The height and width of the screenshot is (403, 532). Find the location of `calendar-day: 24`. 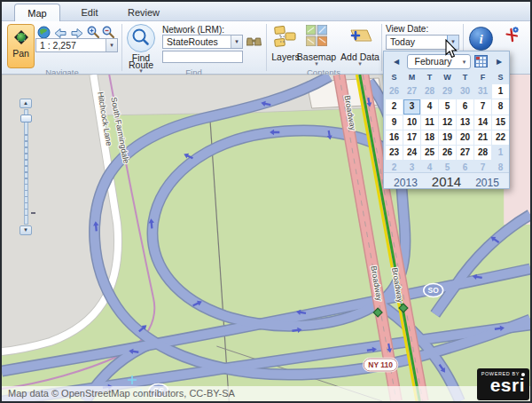

calendar-day: 24 is located at coordinates (411, 153).